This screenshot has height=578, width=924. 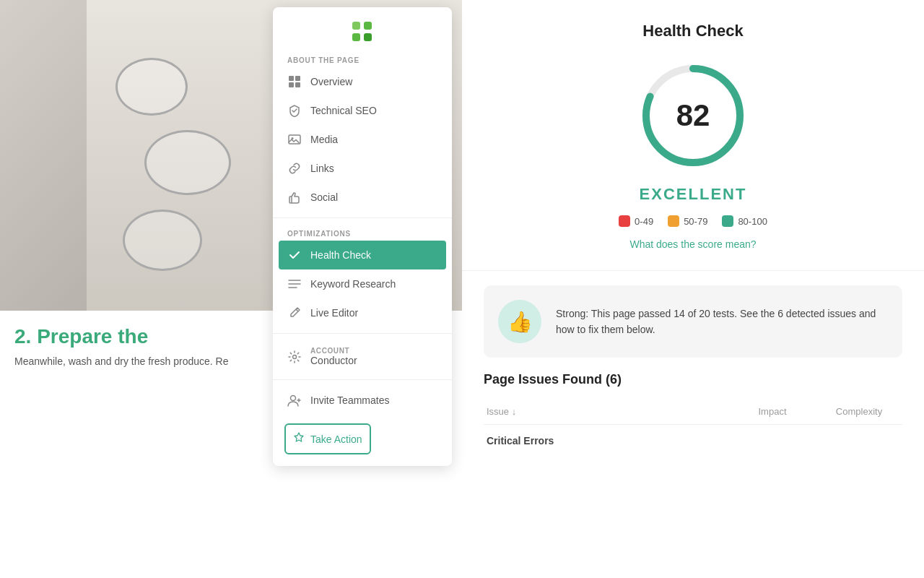 I want to click on shield-icon, so click(x=295, y=111).